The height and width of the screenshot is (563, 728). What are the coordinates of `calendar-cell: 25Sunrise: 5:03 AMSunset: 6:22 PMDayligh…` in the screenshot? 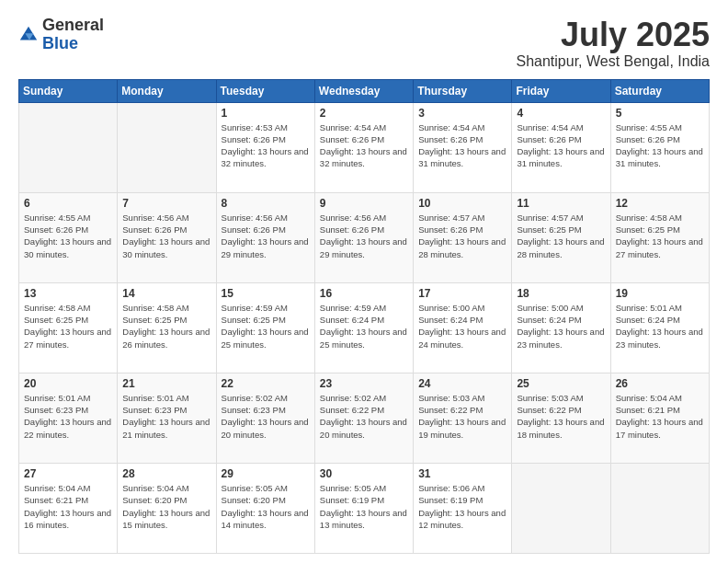 It's located at (561, 418).